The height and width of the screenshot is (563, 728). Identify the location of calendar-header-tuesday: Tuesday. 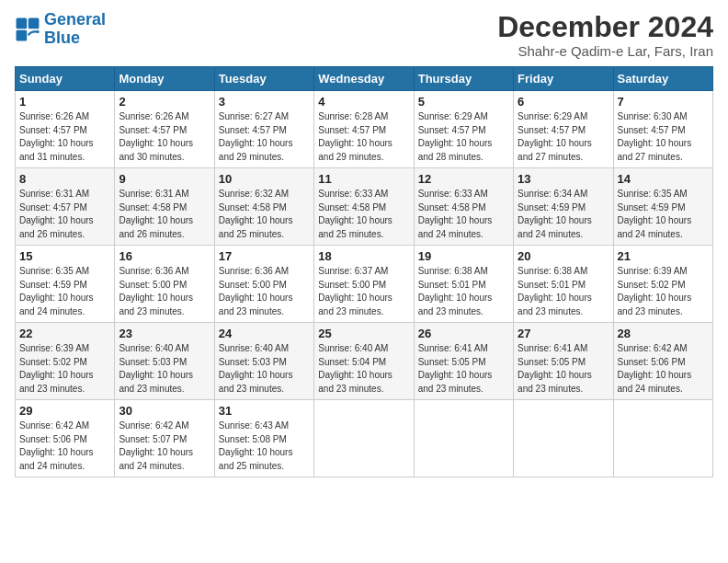
(264, 79).